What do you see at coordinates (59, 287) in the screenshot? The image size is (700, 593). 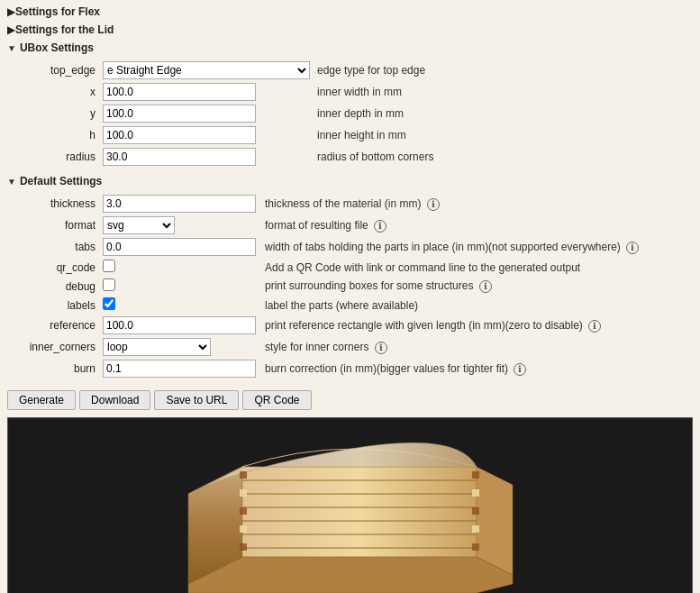 I see `debug-label: debug` at bounding box center [59, 287].